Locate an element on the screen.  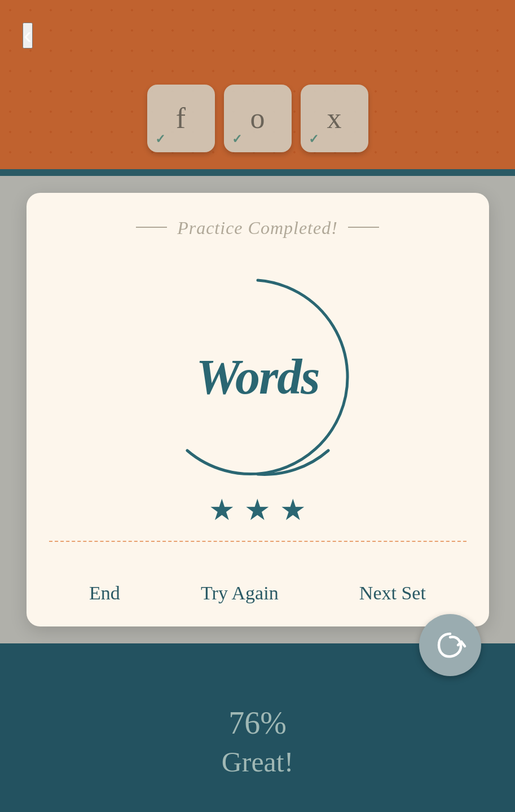
tile-x-letter: x is located at coordinates (334, 118).